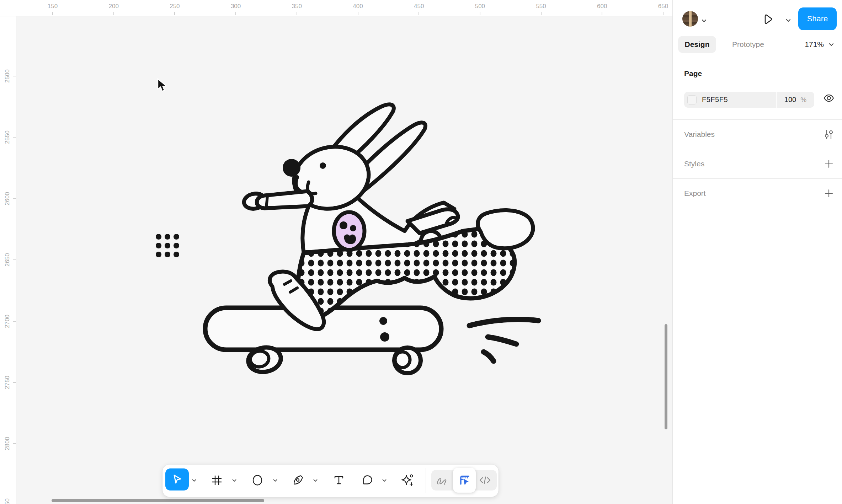 The width and height of the screenshot is (842, 504). What do you see at coordinates (695, 193) in the screenshot?
I see `export-label: Export` at bounding box center [695, 193].